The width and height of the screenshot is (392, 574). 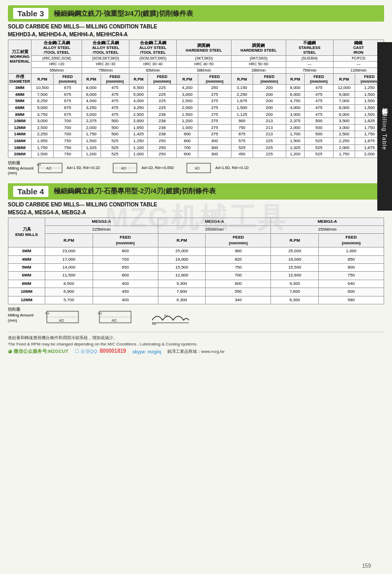 I want to click on t4-r1: 5,700, so click(x=69, y=300).